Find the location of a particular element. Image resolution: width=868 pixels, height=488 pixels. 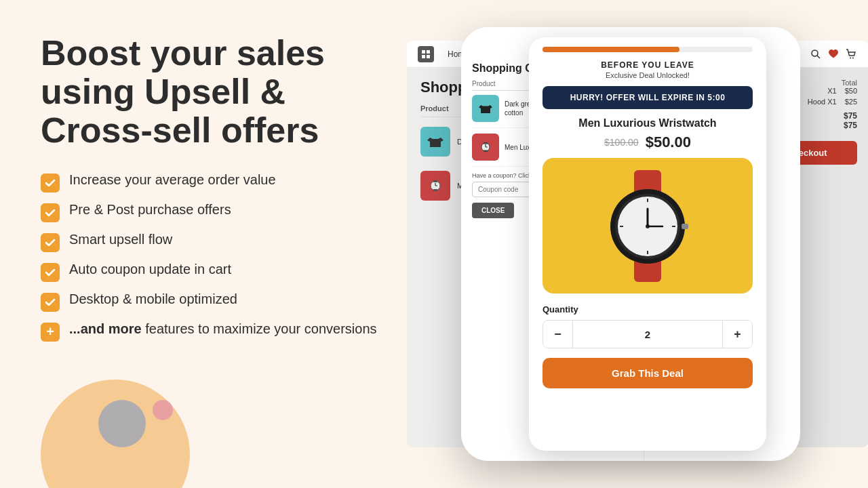

quantity-row: − + is located at coordinates (648, 334).